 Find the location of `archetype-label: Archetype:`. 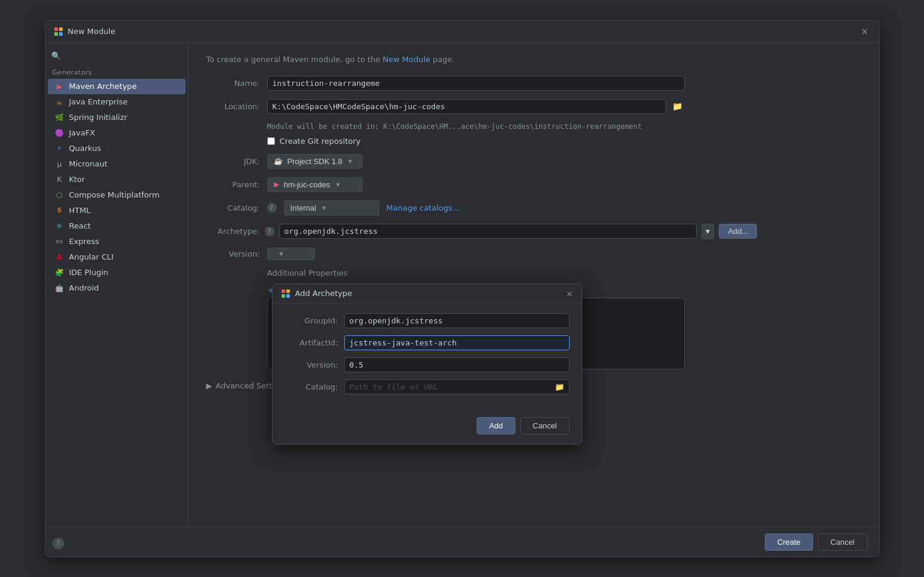

archetype-label: Archetype: is located at coordinates (233, 232).